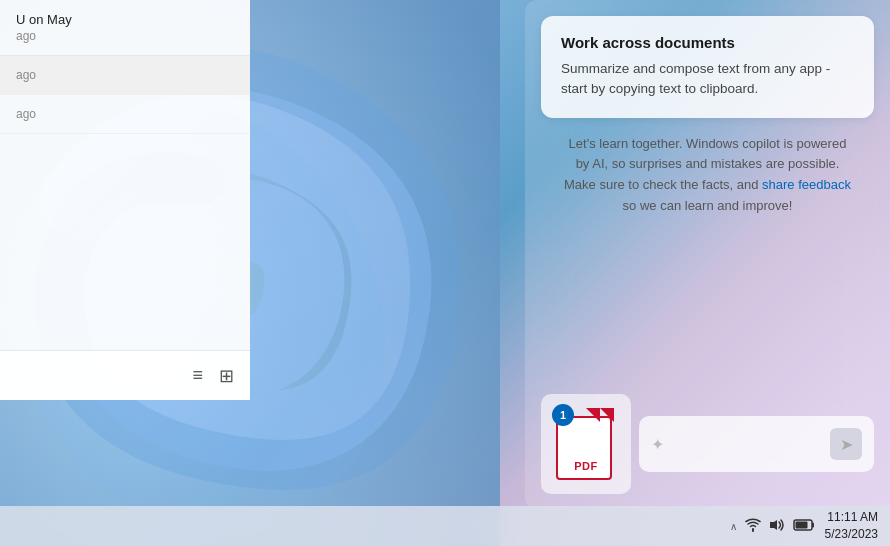  Describe the element at coordinates (445, 526) in the screenshot. I see `taskbar: ∧ 11:11 AM` at that location.